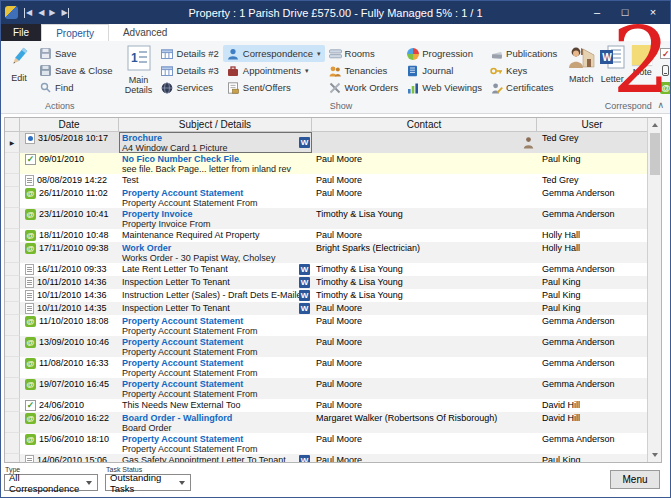 The height and width of the screenshot is (498, 671). Describe the element at coordinates (364, 54) in the screenshot. I see `rooms-button: Rooms` at that location.